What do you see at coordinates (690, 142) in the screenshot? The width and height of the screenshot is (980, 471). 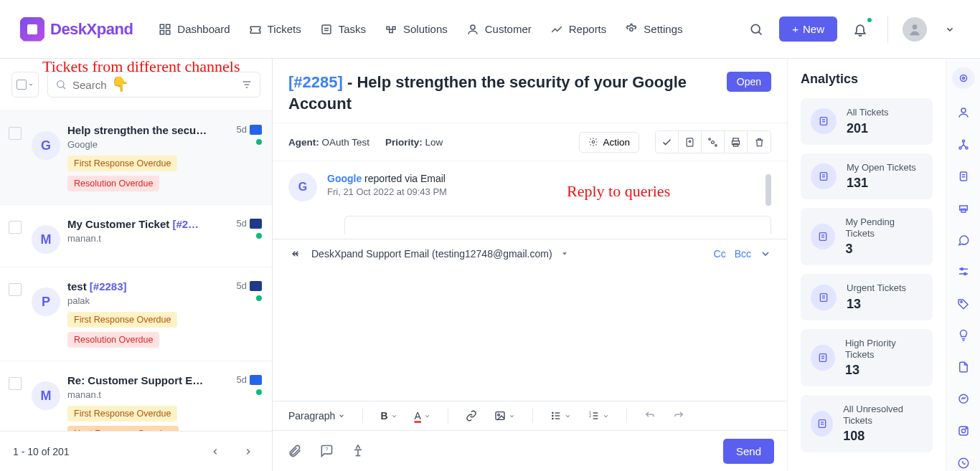 I see `user-action-icon` at bounding box center [690, 142].